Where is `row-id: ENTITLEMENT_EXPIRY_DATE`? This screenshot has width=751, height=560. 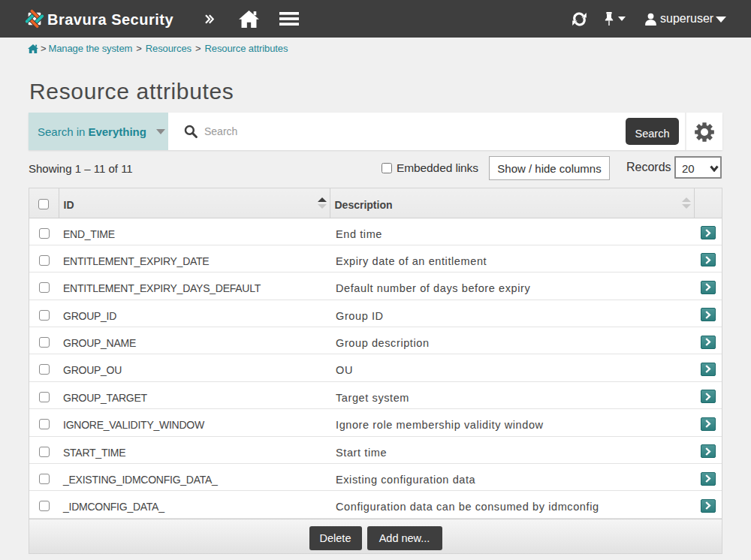 row-id: ENTITLEMENT_EXPIRY_DATE is located at coordinates (136, 261).